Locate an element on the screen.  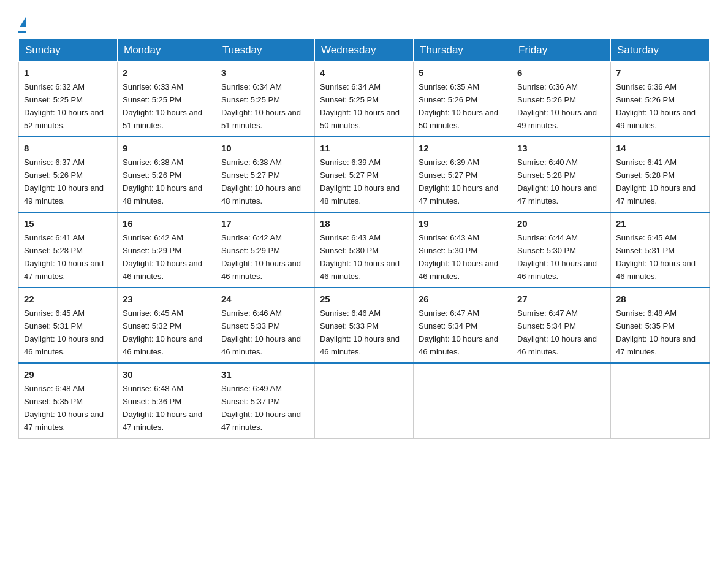
day-number: 10 is located at coordinates (265, 148).